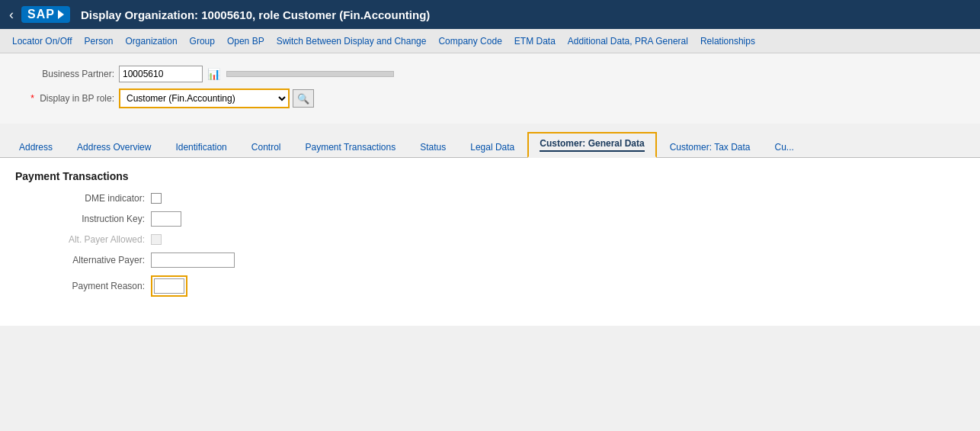 This screenshot has width=980, height=431. I want to click on sap-logo: SAP, so click(46, 14).